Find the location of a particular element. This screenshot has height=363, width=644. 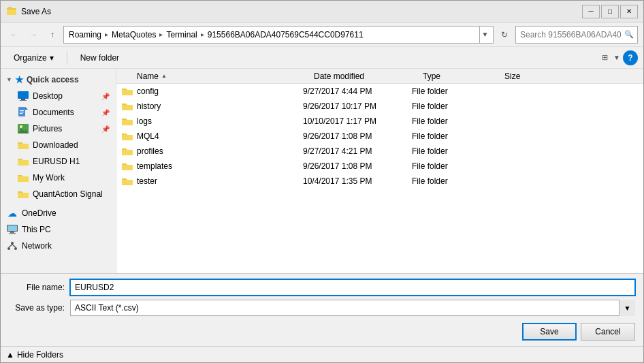

sidebar-item-desktop: Desktop 📌 is located at coordinates (59, 96).